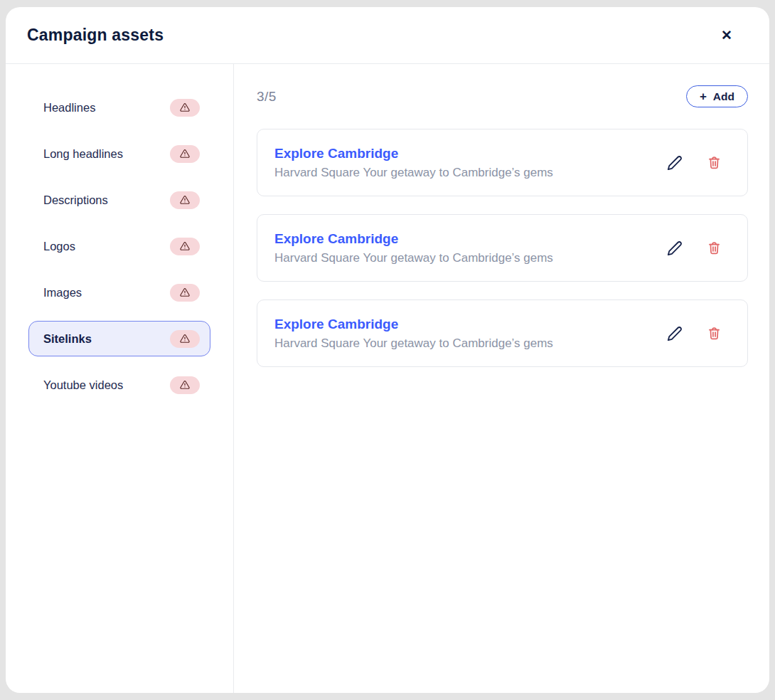  I want to click on sidebar-item-youtube-videos: Youtube videos, so click(119, 385).